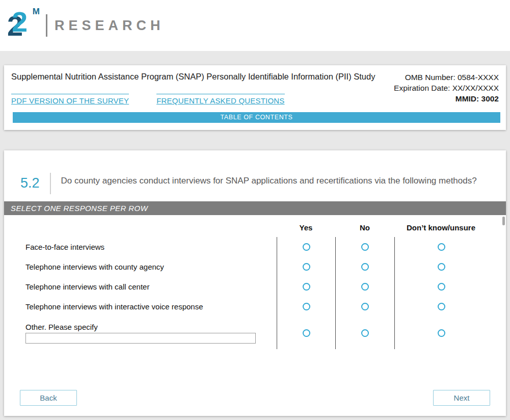 This screenshot has width=510, height=420. Describe the element at coordinates (141, 267) in the screenshot. I see `row-label: Telephone interviews with county agency` at that location.